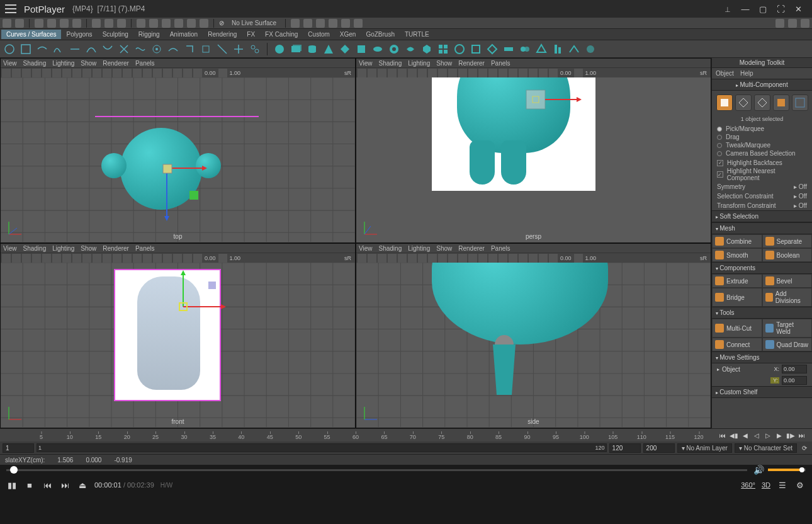  I want to click on object-mode-icon, so click(725, 103).